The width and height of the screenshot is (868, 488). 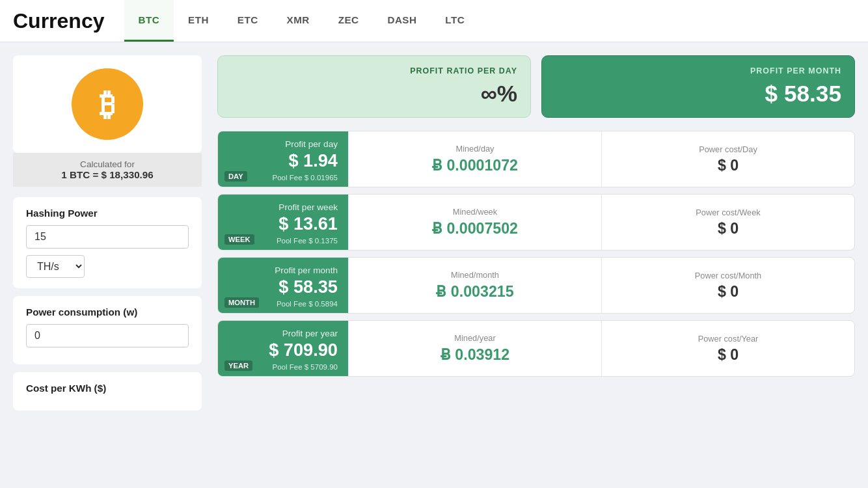 What do you see at coordinates (242, 303) in the screenshot?
I see `period-label-2: Month` at bounding box center [242, 303].